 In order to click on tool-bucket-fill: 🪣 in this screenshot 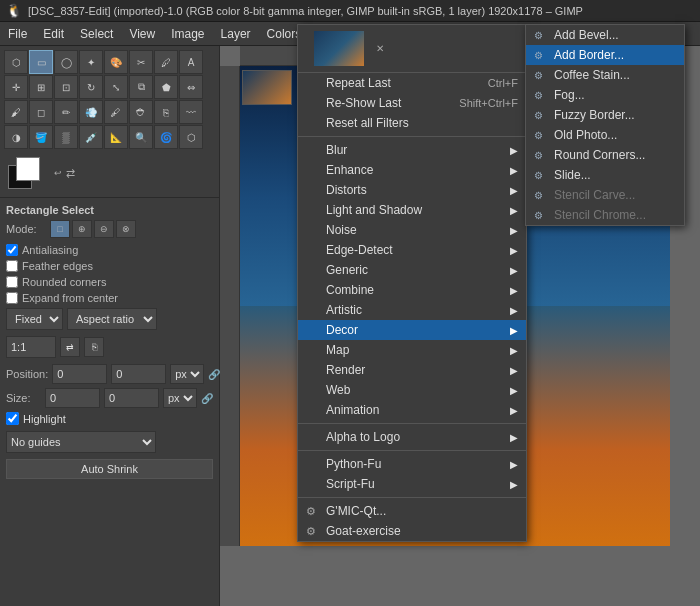, I will do `click(41, 137)`.